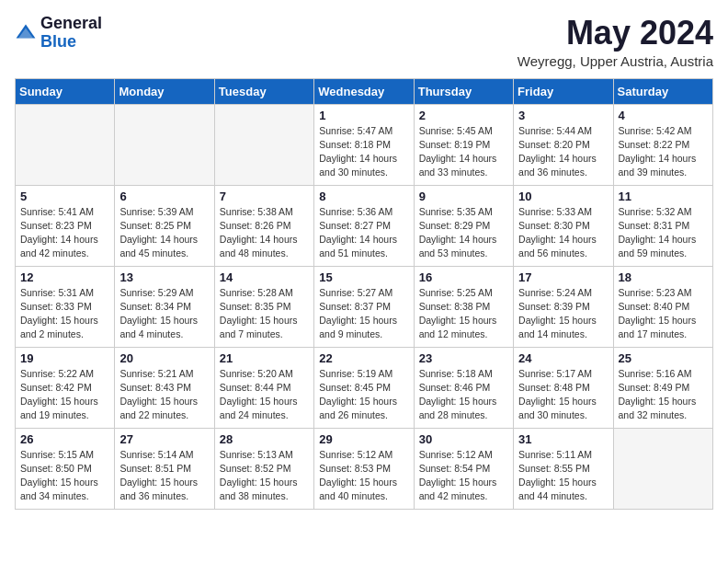 The height and width of the screenshot is (563, 728). Describe the element at coordinates (463, 359) in the screenshot. I see `day-number: 23` at that location.